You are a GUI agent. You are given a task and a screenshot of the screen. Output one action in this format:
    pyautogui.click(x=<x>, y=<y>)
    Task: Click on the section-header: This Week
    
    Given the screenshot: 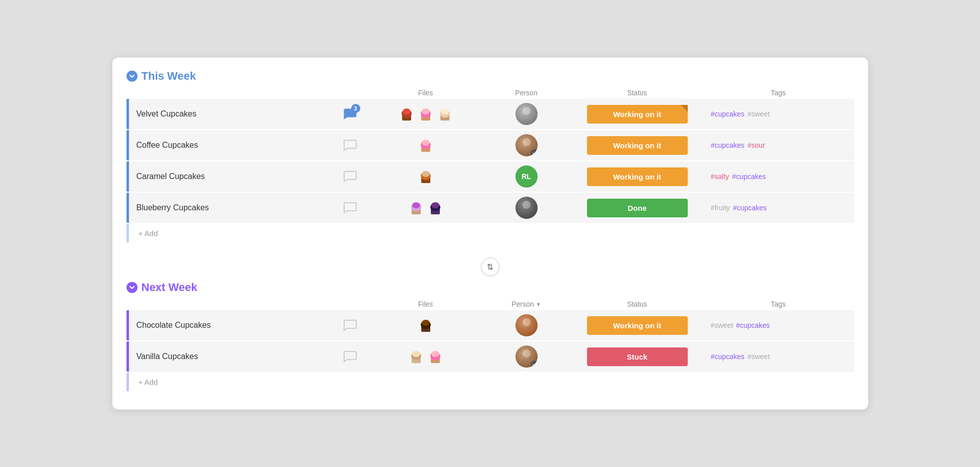 What is the action you would take?
    pyautogui.click(x=490, y=76)
    